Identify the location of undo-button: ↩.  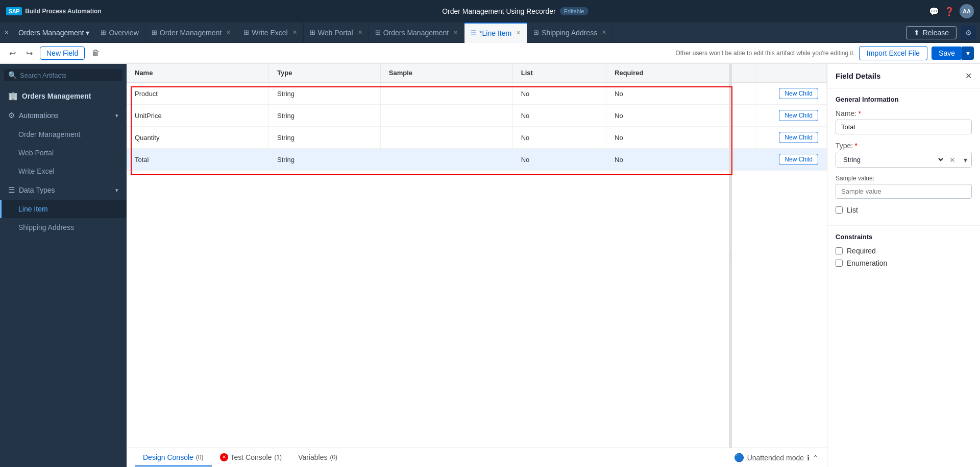
(12, 53).